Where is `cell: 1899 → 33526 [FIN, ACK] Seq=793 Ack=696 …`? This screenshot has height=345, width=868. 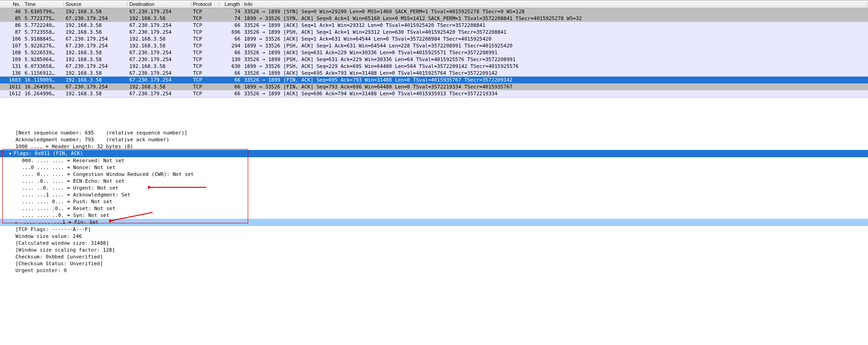
cell: 1899 → 33526 [FIN, ACK] Seq=793 Ack=696 … is located at coordinates (555, 87).